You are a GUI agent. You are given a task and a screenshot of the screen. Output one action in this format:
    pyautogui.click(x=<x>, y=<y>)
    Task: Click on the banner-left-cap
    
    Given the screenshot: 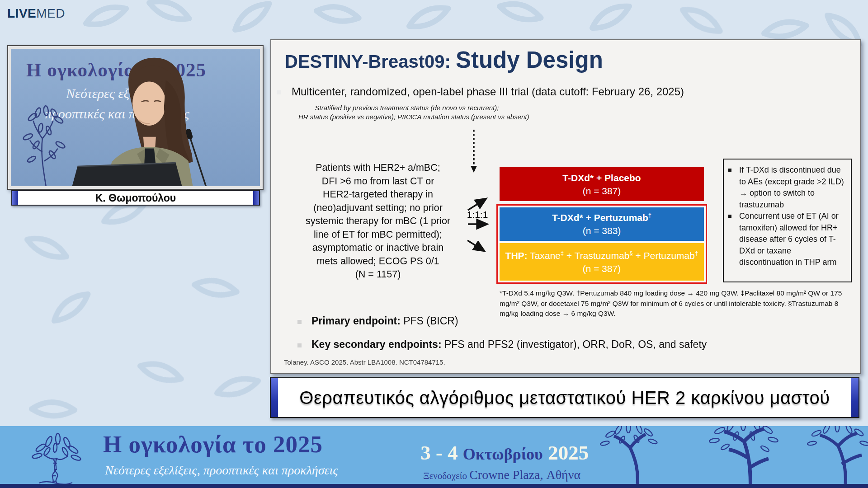 What is the action you would take?
    pyautogui.click(x=274, y=398)
    